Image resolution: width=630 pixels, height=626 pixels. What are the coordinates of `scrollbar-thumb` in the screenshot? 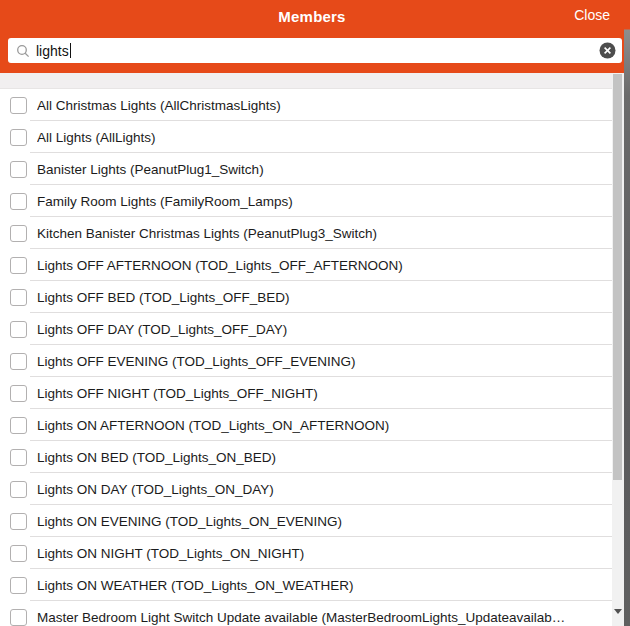 It's located at (618, 277).